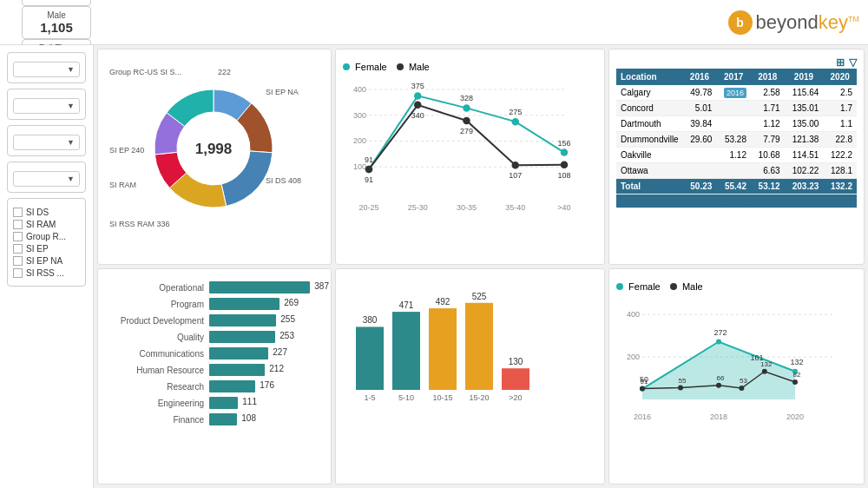 The height and width of the screenshot is (488, 868). I want to click on table-row: Calgary49.7820162.58115.642.5, so click(736, 93).